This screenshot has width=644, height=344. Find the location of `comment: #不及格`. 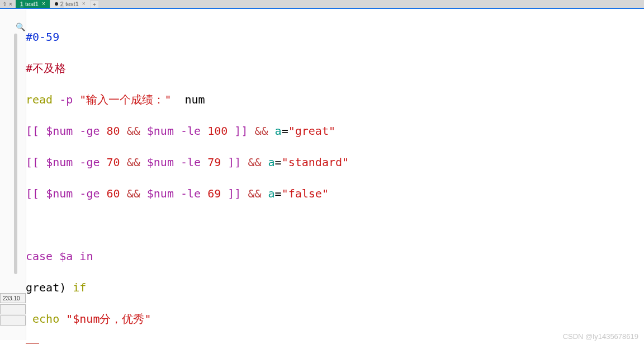

comment: #不及格 is located at coordinates (46, 68).